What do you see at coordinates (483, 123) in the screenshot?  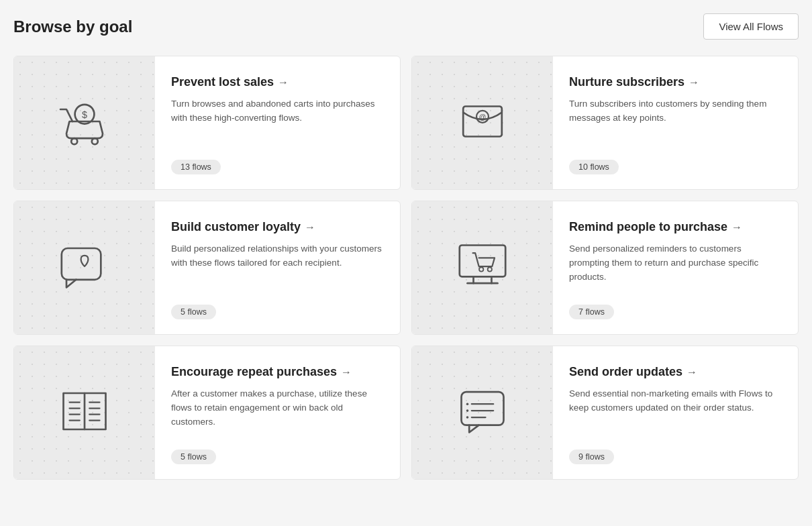 I see `email-icon: @` at bounding box center [483, 123].